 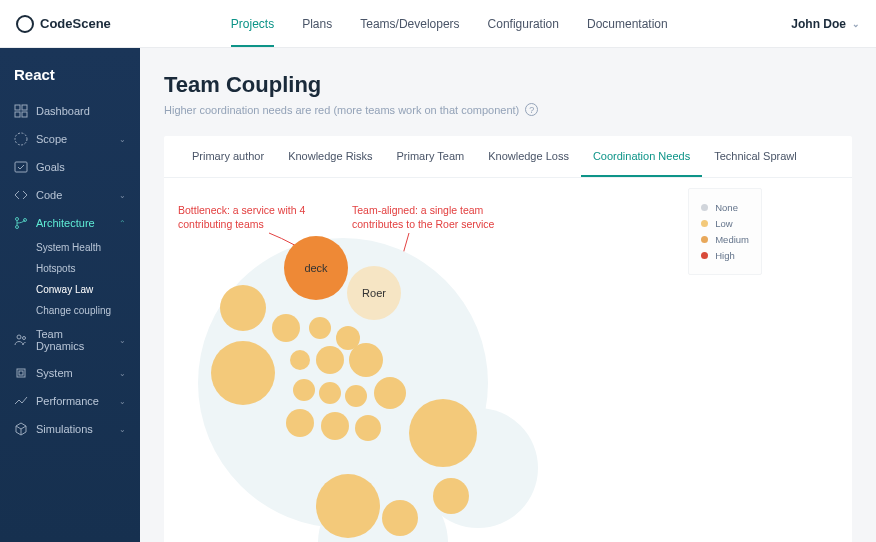 I want to click on tab: Technical Sprawl, so click(x=756, y=156).